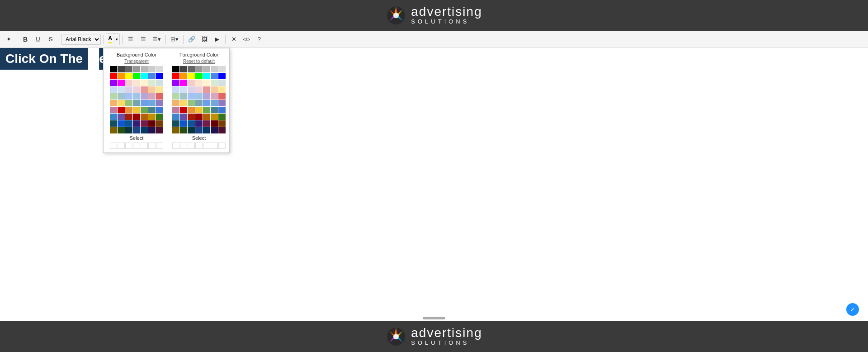 The width and height of the screenshot is (868, 352). Describe the element at coordinates (204, 39) in the screenshot. I see `image-button: 🖼` at that location.